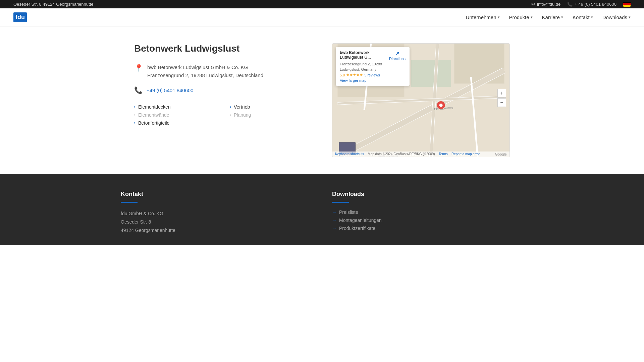 The image size is (644, 362). Describe the element at coordinates (175, 107) in the screenshot. I see `service-item: › Elementdecken` at that location.